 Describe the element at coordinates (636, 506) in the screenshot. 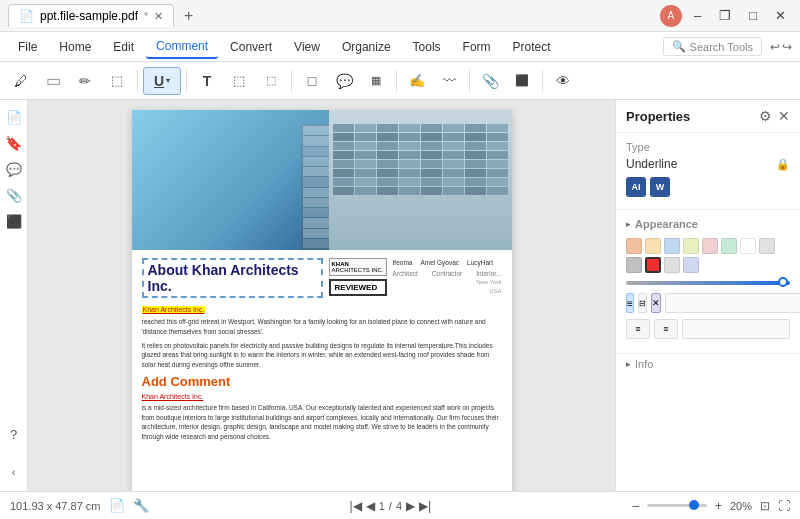

I see `zoom-out-button: –` at that location.